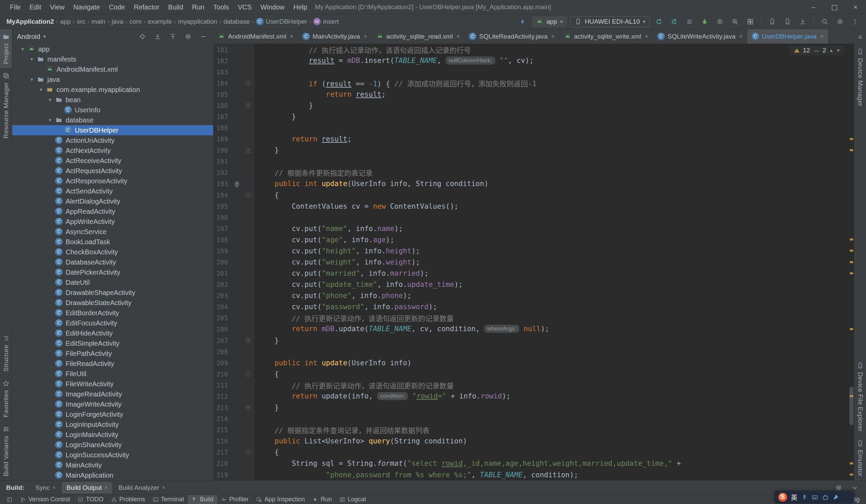  Describe the element at coordinates (534, 340) in the screenshot. I see `code-line-207: 207 }` at that location.